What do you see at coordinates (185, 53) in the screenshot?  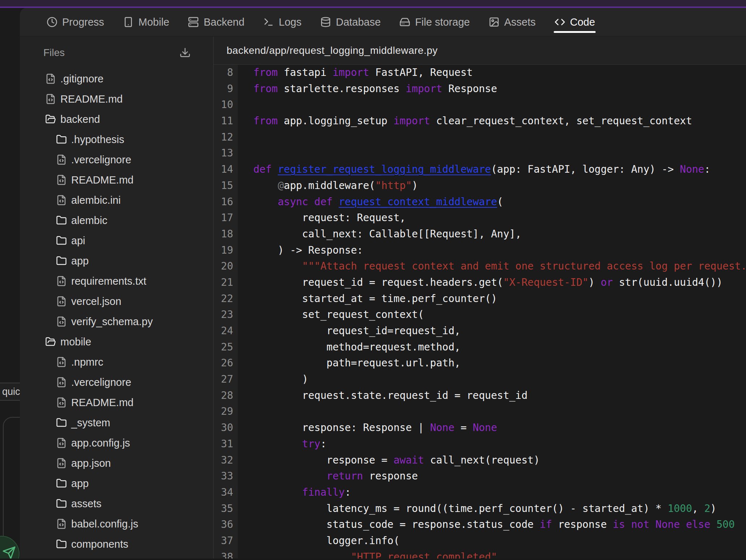 I see `download-icon` at bounding box center [185, 53].